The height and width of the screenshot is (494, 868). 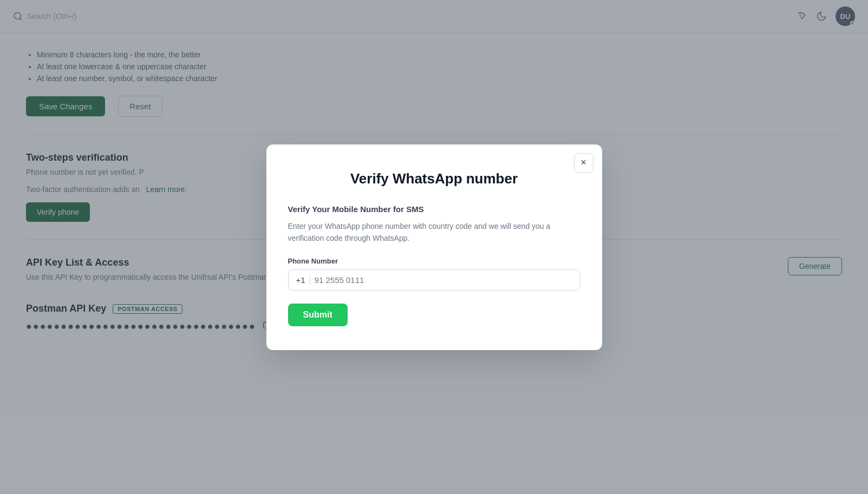 I want to click on close-icon: ×, so click(x=584, y=162).